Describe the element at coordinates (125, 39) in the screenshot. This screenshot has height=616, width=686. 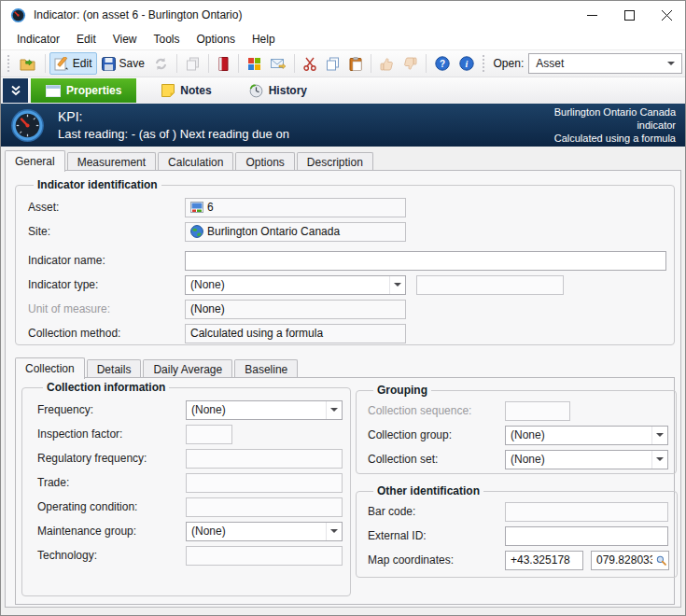
I see `menu-view: View` at that location.